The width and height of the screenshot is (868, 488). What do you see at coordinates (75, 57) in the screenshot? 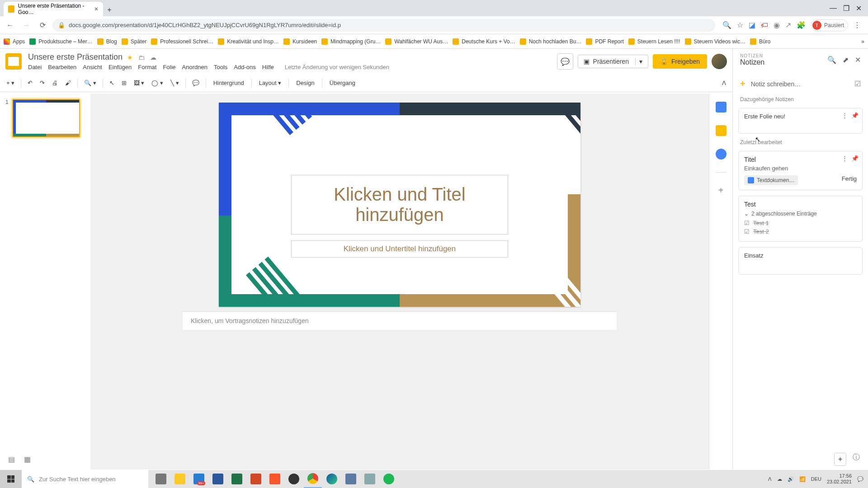
I see `document-title: Unsere erste Präsentation` at bounding box center [75, 57].